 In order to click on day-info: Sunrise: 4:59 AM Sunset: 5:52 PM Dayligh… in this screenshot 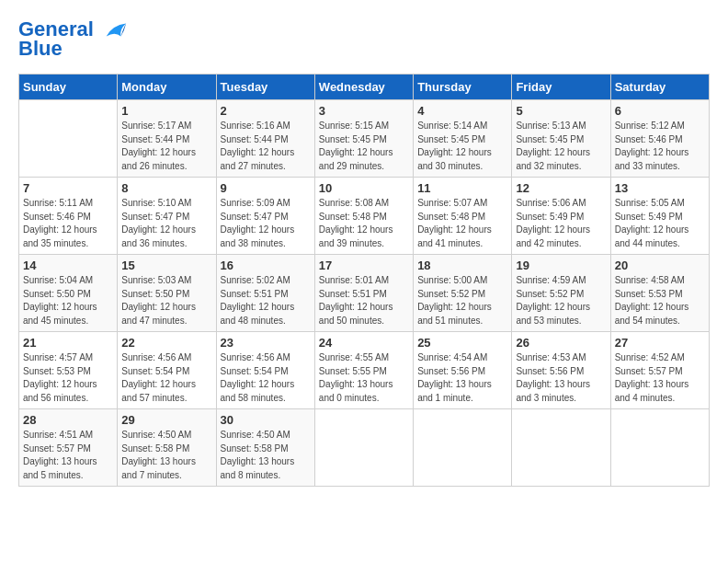, I will do `click(561, 301)`.